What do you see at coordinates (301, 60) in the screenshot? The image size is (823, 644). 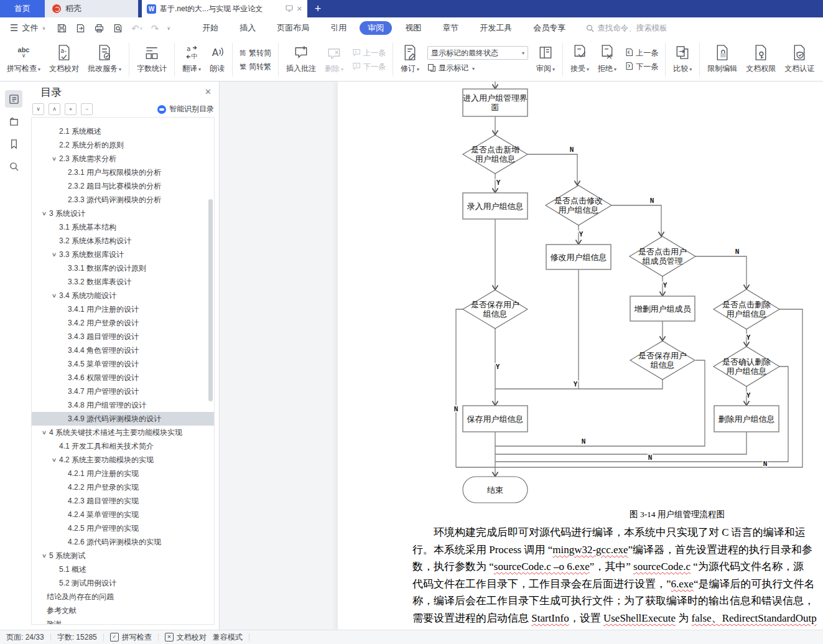 I see `insert-comment-button: 插入批注` at bounding box center [301, 60].